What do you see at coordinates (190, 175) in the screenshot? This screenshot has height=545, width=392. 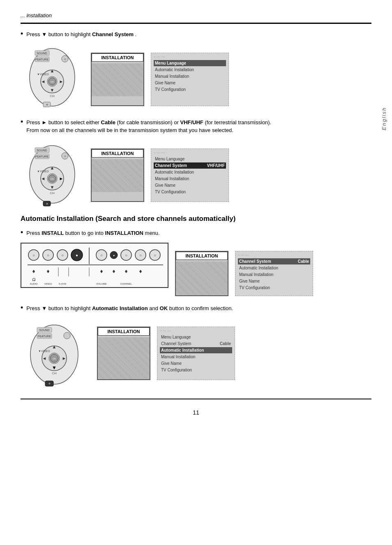 I see `options-panel-2: ·· ··· ···· Menu Language Channel System…` at bounding box center [190, 175].